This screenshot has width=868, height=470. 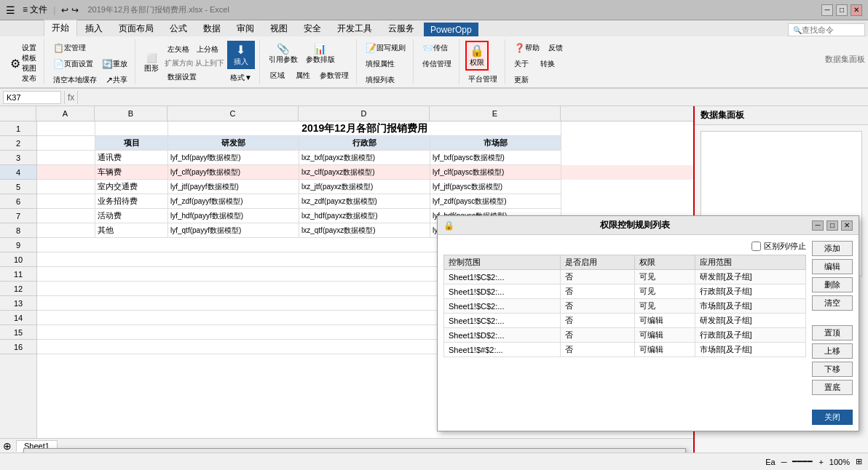 I want to click on cell-a7, so click(x=66, y=216).